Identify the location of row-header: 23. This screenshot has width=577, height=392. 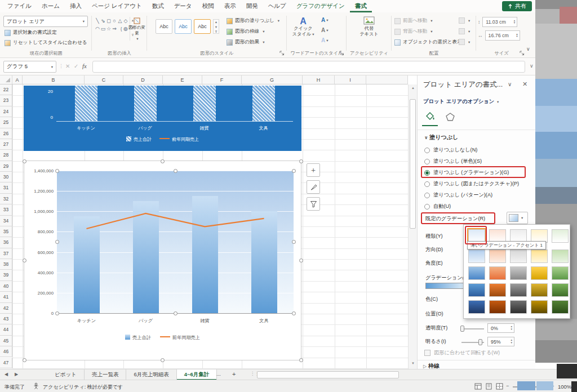
(6, 100).